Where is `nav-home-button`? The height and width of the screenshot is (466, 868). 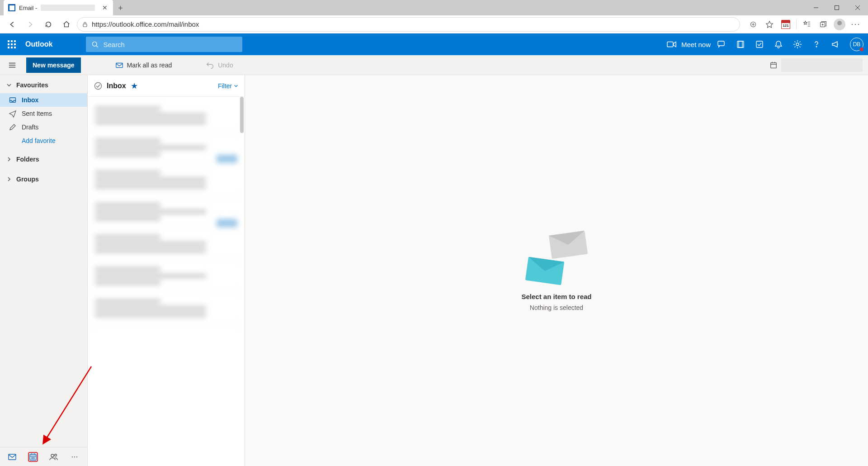
nav-home-button is located at coordinates (66, 24).